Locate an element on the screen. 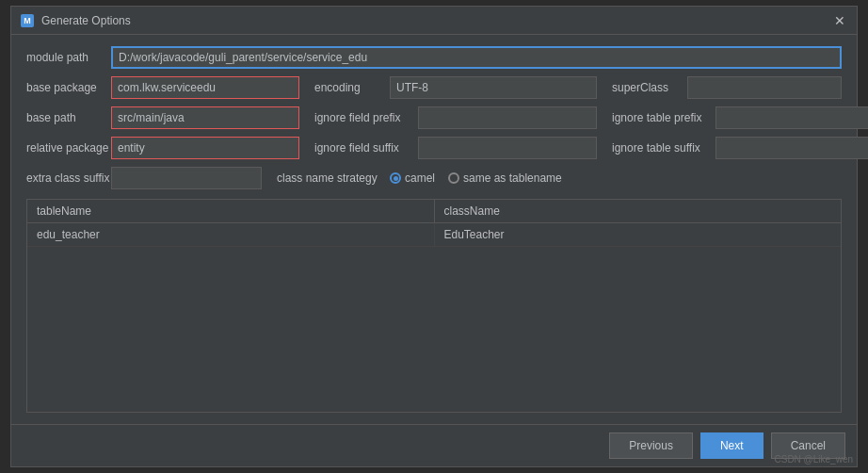 The height and width of the screenshot is (473, 868). relative-package-input is located at coordinates (205, 148).